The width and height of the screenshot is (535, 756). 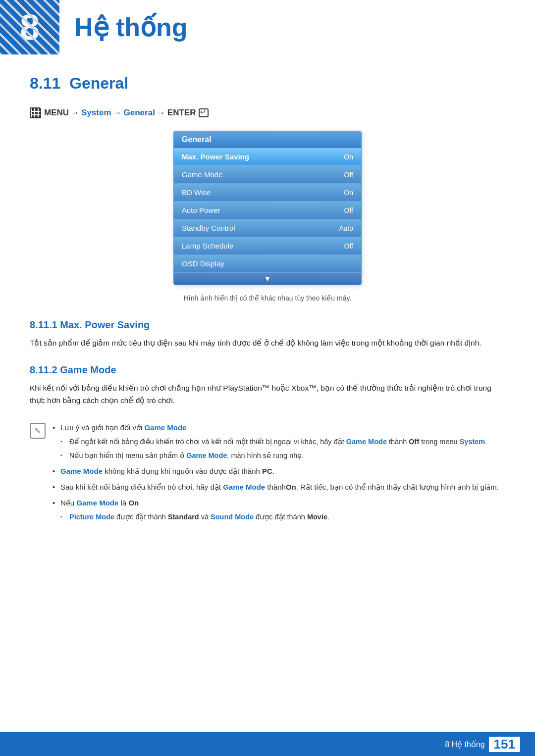 What do you see at coordinates (118, 113) in the screenshot?
I see `arrow2: →` at bounding box center [118, 113].